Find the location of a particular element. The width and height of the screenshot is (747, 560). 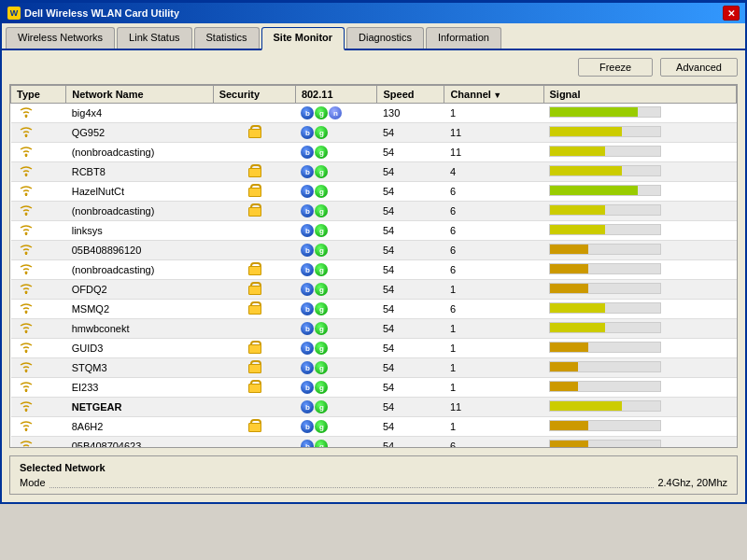

table-row: RCBT8bg544 is located at coordinates (374, 172).